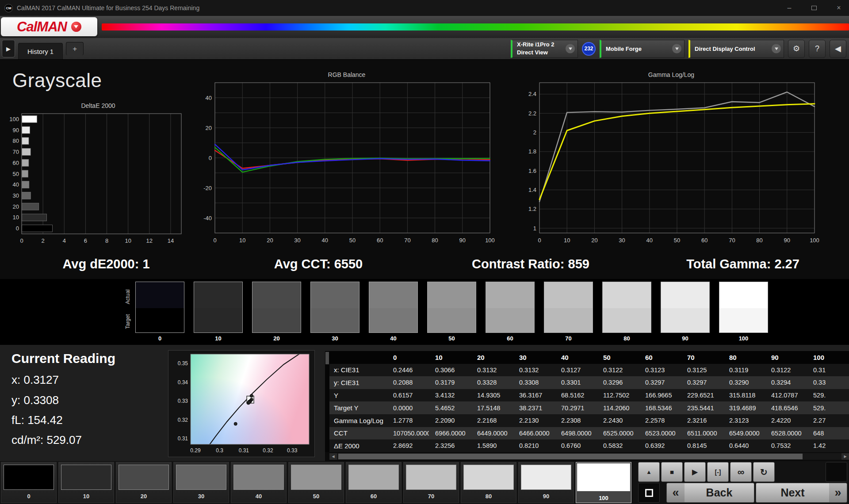 This screenshot has width=849, height=504. Describe the element at coordinates (618, 383) in the screenshot. I see `table-cell: 0.3296` at that location.